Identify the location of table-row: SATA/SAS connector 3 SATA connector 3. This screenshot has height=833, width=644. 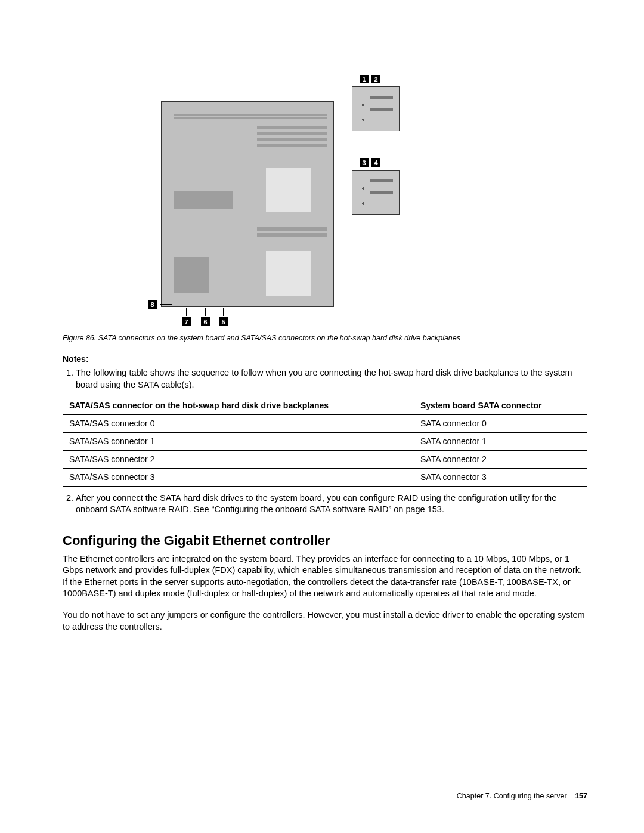
(326, 477).